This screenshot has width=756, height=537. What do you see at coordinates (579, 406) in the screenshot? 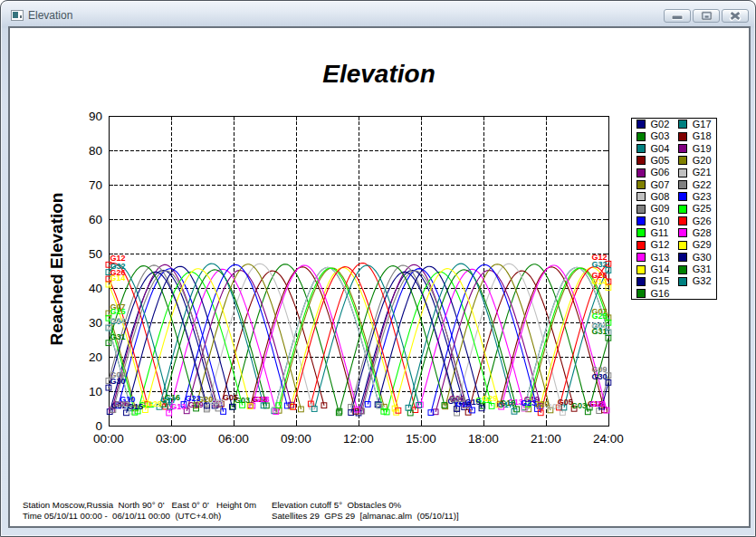
I see `svg-text: G03` at bounding box center [579, 406].